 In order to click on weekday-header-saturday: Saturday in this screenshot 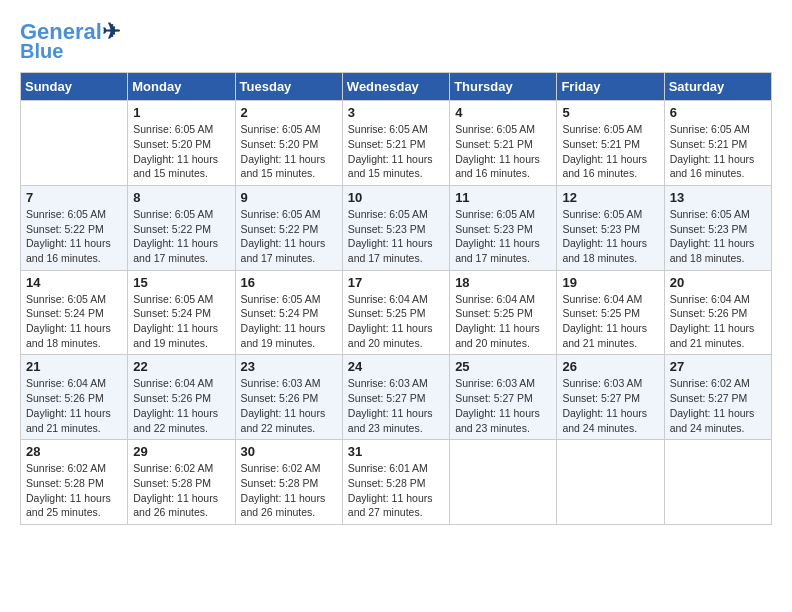, I will do `click(718, 87)`.